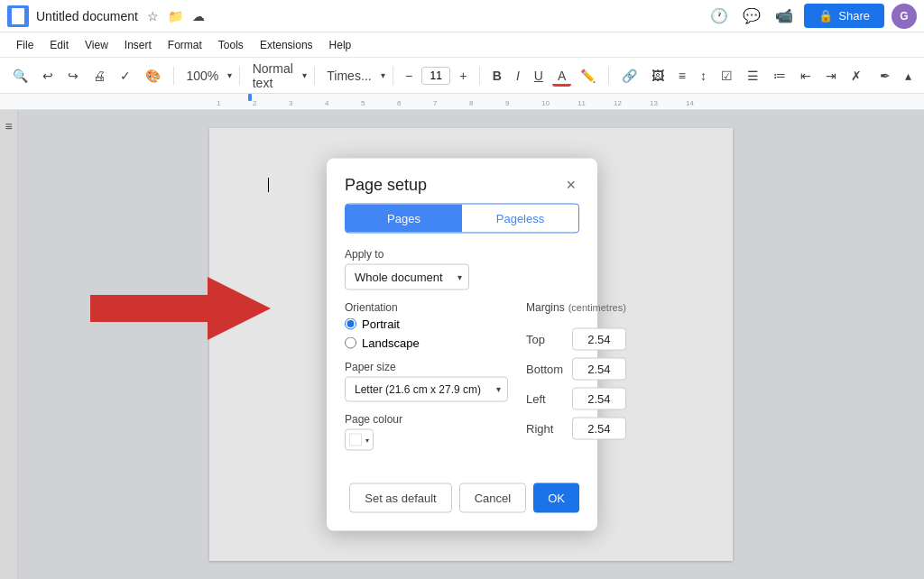 The height and width of the screenshot is (579, 924). Describe the element at coordinates (689, 103) in the screenshot. I see `svg-text: 14` at that location.